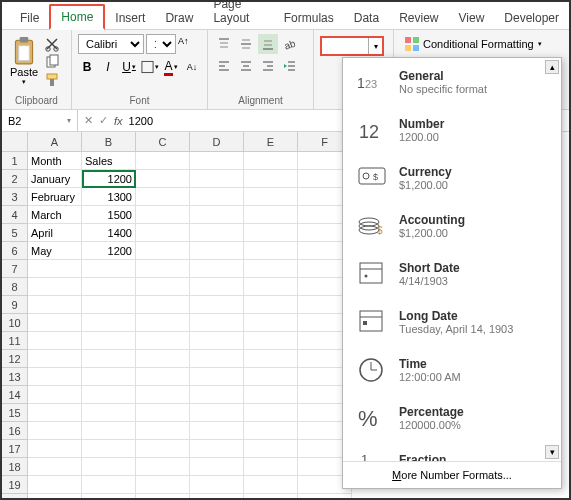 Image resolution: width=571 pixels, height=500 pixels. Describe the element at coordinates (15, 413) in the screenshot. I see `row-header: 15` at that location.